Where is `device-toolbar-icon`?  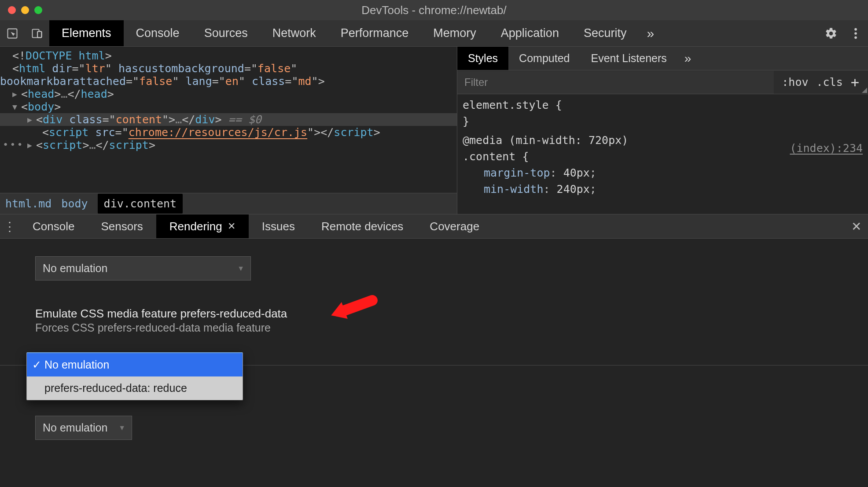
device-toolbar-icon is located at coordinates (37, 33).